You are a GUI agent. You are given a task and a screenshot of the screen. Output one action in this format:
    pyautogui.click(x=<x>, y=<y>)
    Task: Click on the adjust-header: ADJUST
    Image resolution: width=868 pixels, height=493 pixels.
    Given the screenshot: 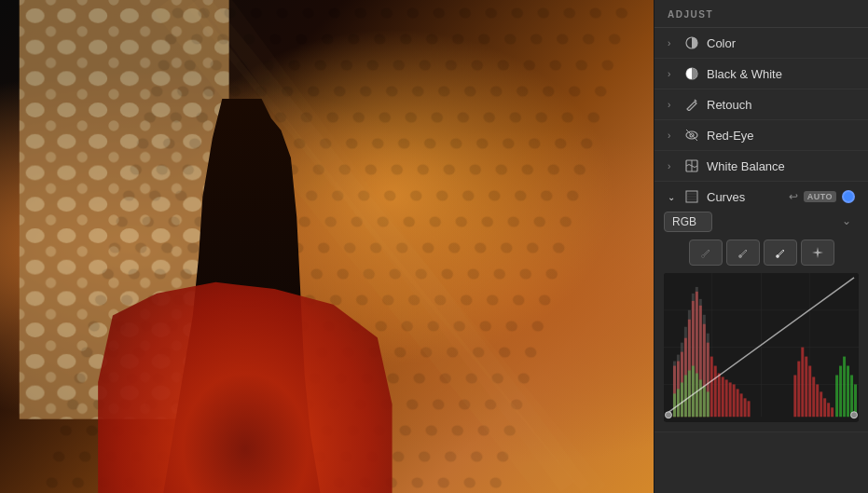 What is the action you would take?
    pyautogui.click(x=761, y=14)
    